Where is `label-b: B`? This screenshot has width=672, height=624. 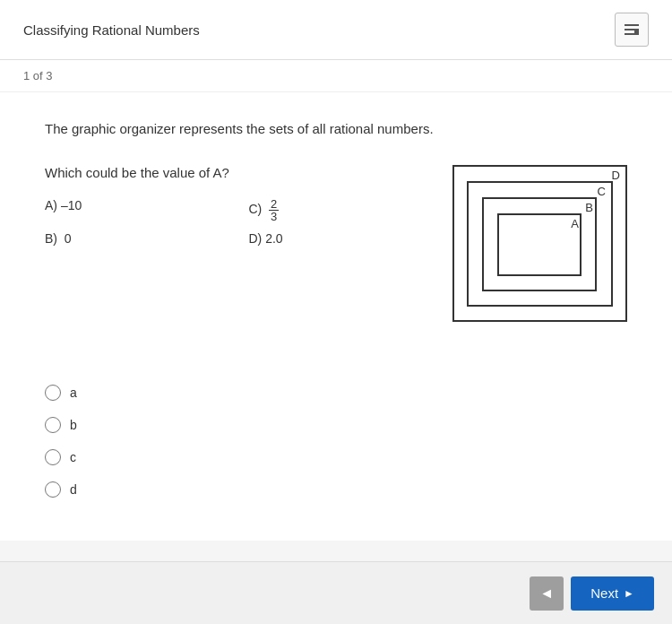
label-b: B is located at coordinates (590, 208).